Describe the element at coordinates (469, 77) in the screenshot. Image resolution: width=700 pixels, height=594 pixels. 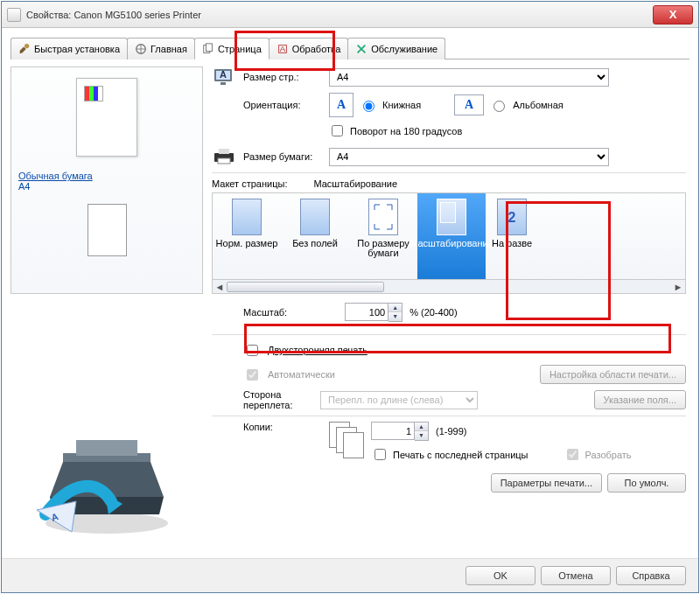
I see `page-size-select: A4` at that location.